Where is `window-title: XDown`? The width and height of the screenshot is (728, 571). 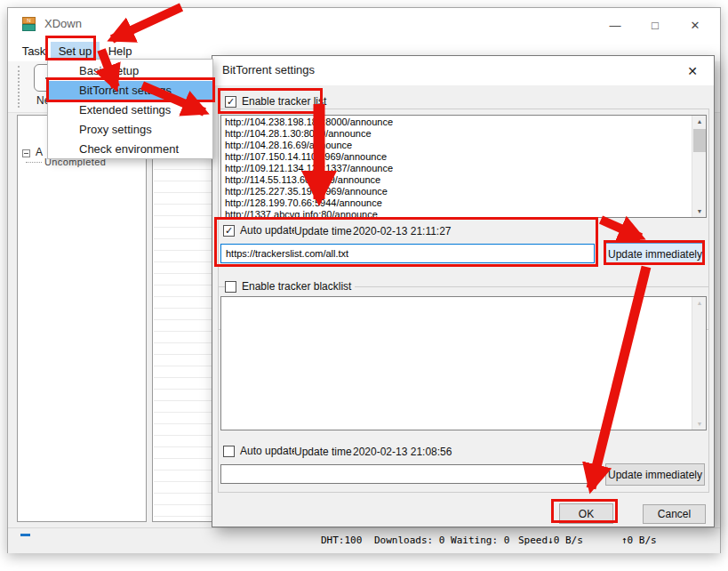 window-title: XDown is located at coordinates (63, 23).